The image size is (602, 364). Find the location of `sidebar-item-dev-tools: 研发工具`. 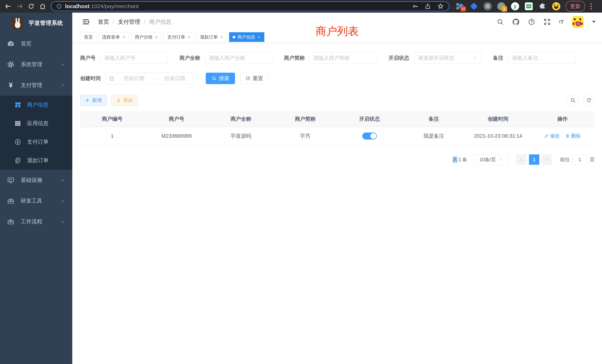

sidebar-item-dev-tools: 研发工具 is located at coordinates (36, 201).